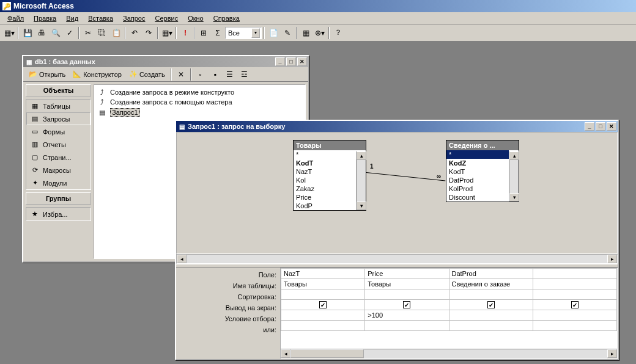  Describe the element at coordinates (243, 33) in the screenshot. I see `top-values-combo: Все ▾` at that location.